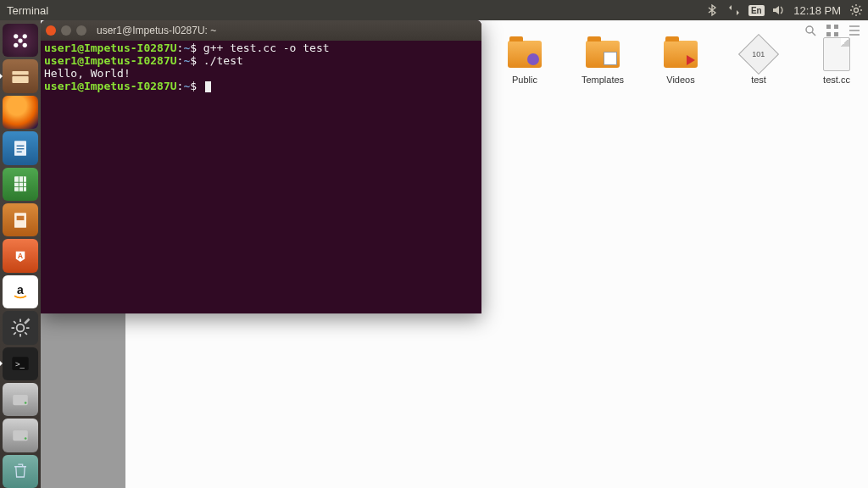 Image resolution: width=868 pixels, height=488 pixels. Describe the element at coordinates (20, 327) in the screenshot. I see `launcher-settings` at that location.